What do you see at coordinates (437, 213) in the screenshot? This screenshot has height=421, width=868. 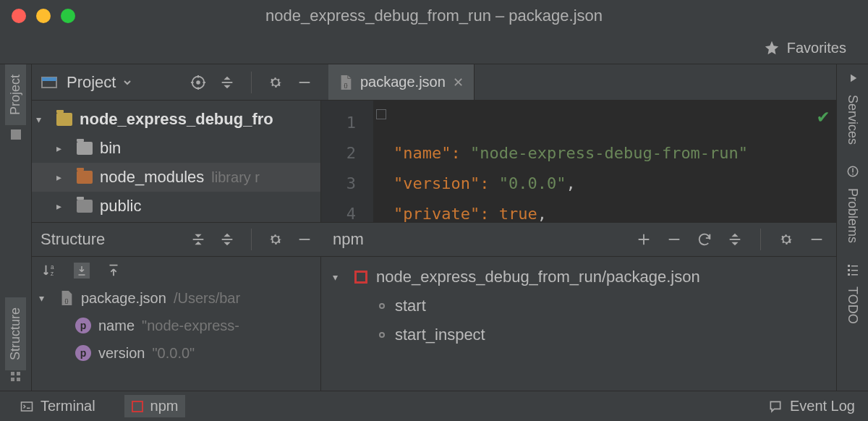 I see `json-key: "private"` at bounding box center [437, 213].